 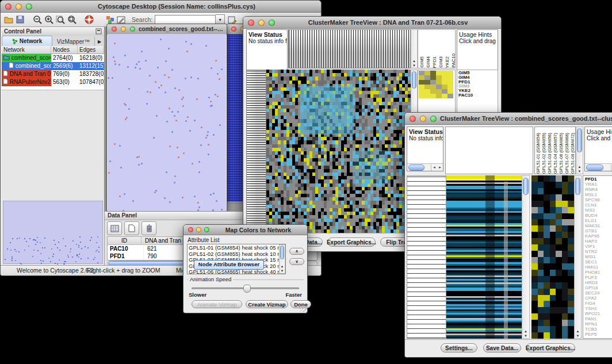 I want to click on slider-thumb, so click(x=247, y=289).